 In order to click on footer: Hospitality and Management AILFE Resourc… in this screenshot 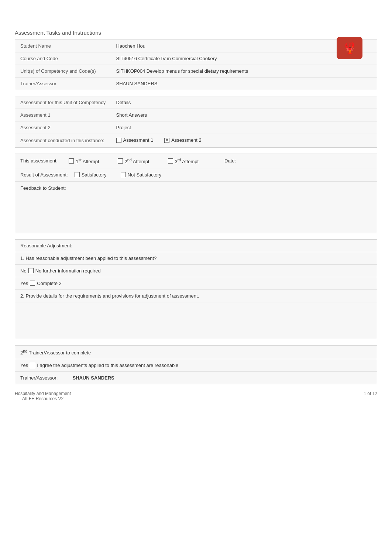, I will do `click(196, 396)`.